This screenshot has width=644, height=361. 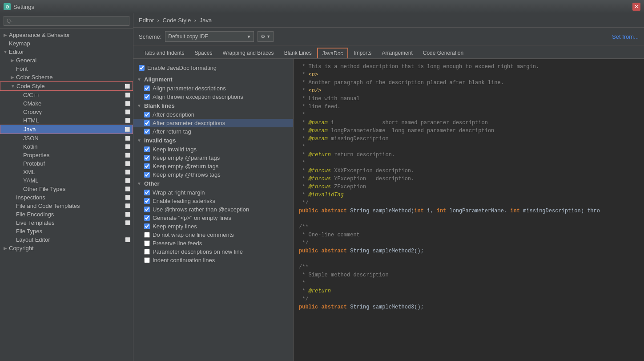 What do you see at coordinates (184, 260) in the screenshot?
I see `option-label: Indent continuation lines` at bounding box center [184, 260].